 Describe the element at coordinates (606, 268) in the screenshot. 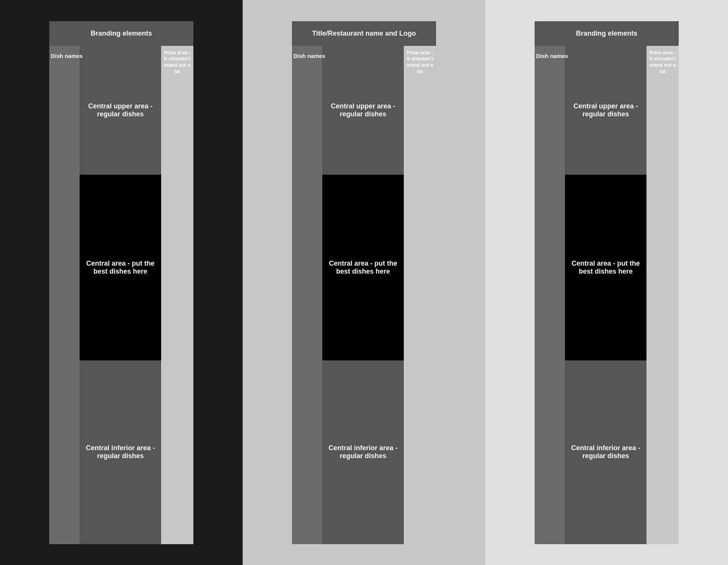

I see `central-main-3: Central area - put the best dishes here` at that location.